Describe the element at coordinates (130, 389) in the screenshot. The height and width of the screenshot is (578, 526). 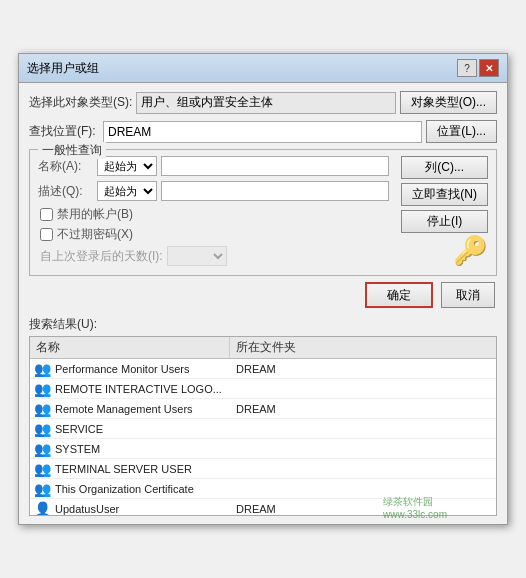
I see `row-name: 👥REMOTE INTERACTIVE LOGO...` at that location.